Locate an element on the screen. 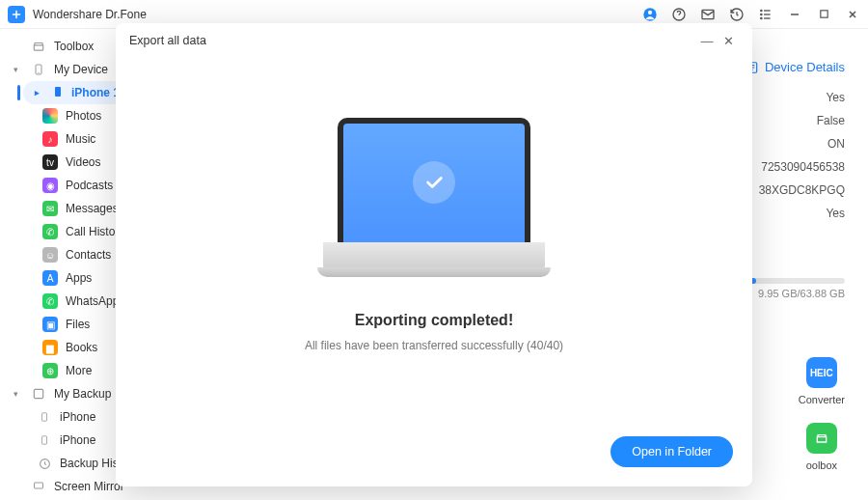 This screenshot has height=500, width=868. open-in-folder-button: Open in Folder is located at coordinates (671, 452).